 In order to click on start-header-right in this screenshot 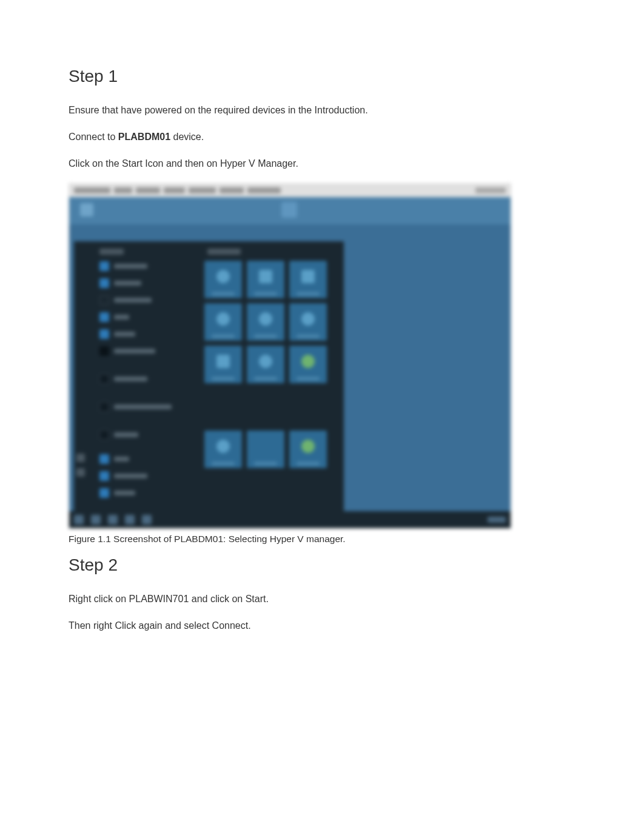, I will do `click(224, 252)`.